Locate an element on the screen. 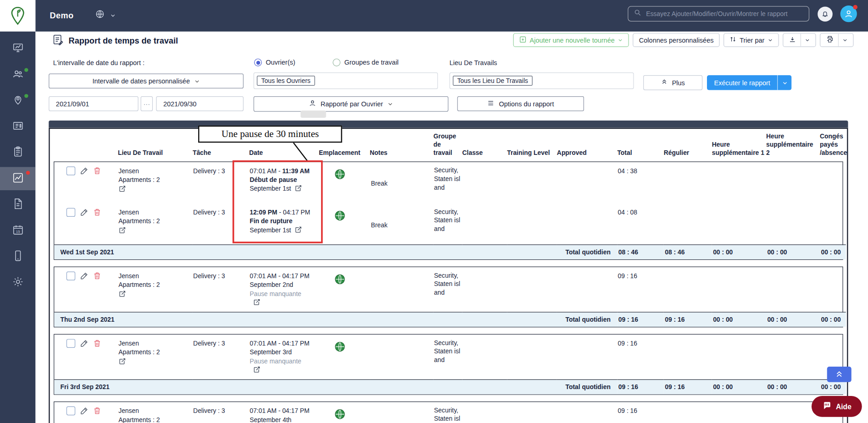 This screenshot has height=423, width=868. workers-filter-field: Tous les Ouvriers is located at coordinates (346, 81).